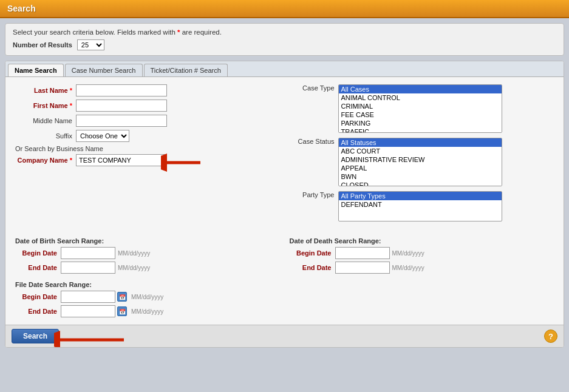 Image resolution: width=569 pixels, height=392 pixels. Describe the element at coordinates (88, 297) in the screenshot. I see `file-begin-input` at that location.